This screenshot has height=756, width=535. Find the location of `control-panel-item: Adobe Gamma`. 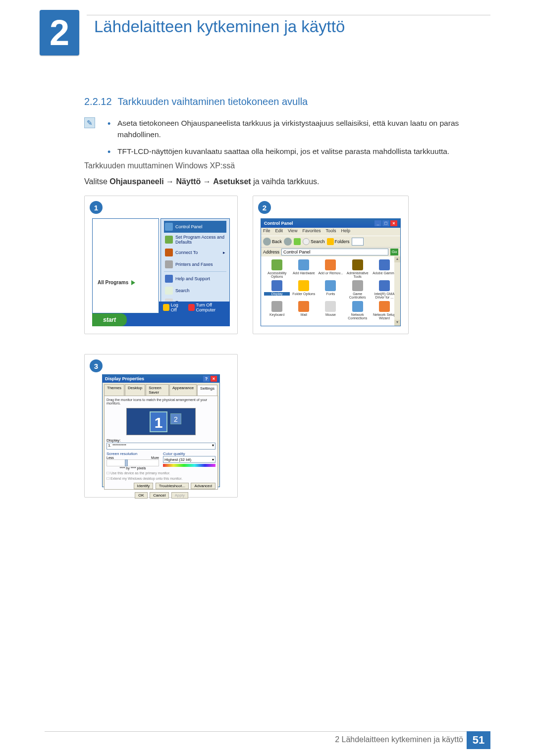

control-panel-item: Adobe Gamma is located at coordinates (384, 269).